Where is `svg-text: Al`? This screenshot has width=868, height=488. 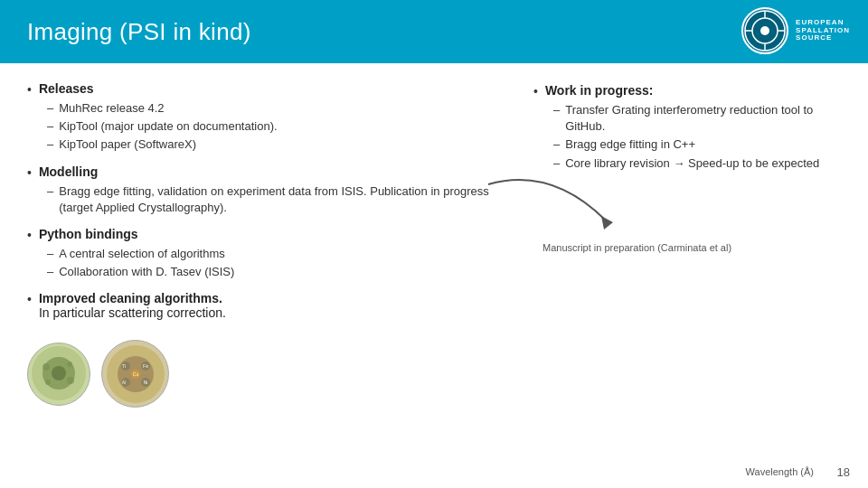
svg-text: Al is located at coordinates (123, 382).